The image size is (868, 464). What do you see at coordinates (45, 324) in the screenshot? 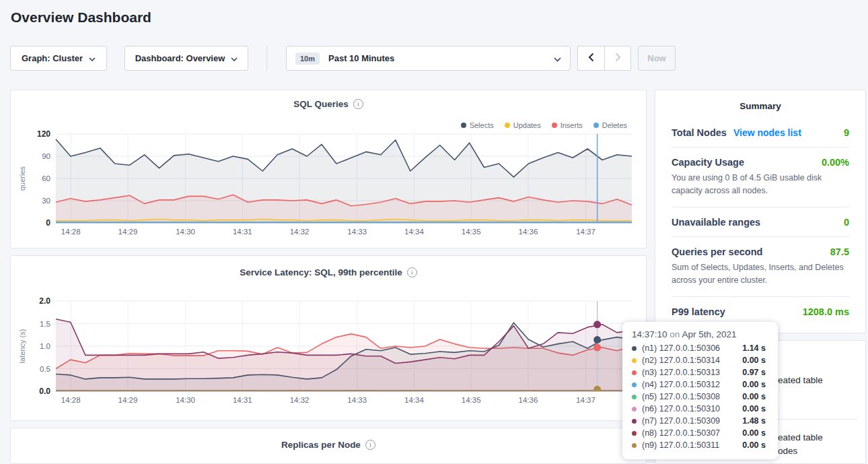
I see `svg-text: 1.5` at bounding box center [45, 324].